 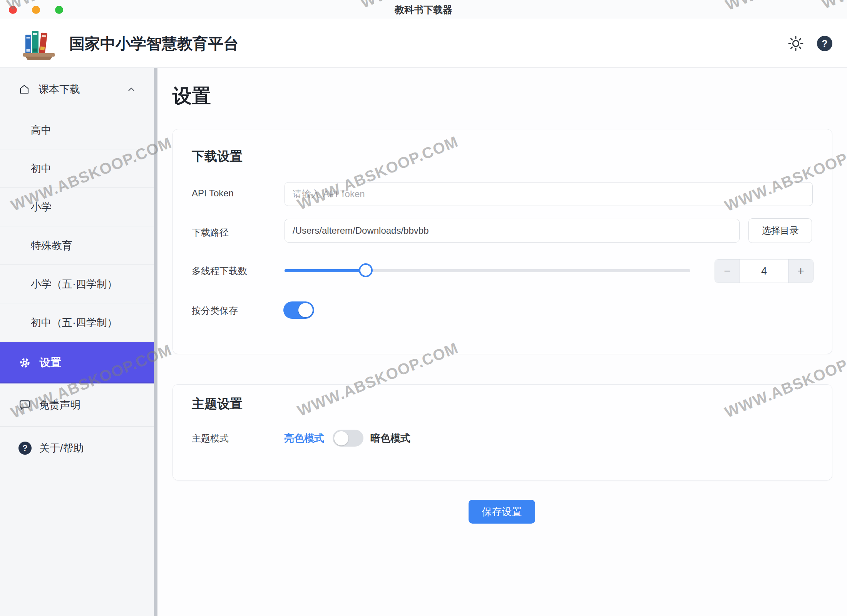 I want to click on sidebar-subitem-3: 特殊教育, so click(x=77, y=246).